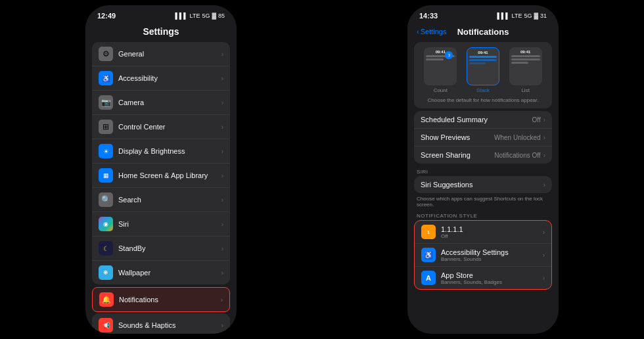 The width and height of the screenshot is (644, 339). What do you see at coordinates (222, 300) in the screenshot?
I see `notifications-chevron: ›` at bounding box center [222, 300].